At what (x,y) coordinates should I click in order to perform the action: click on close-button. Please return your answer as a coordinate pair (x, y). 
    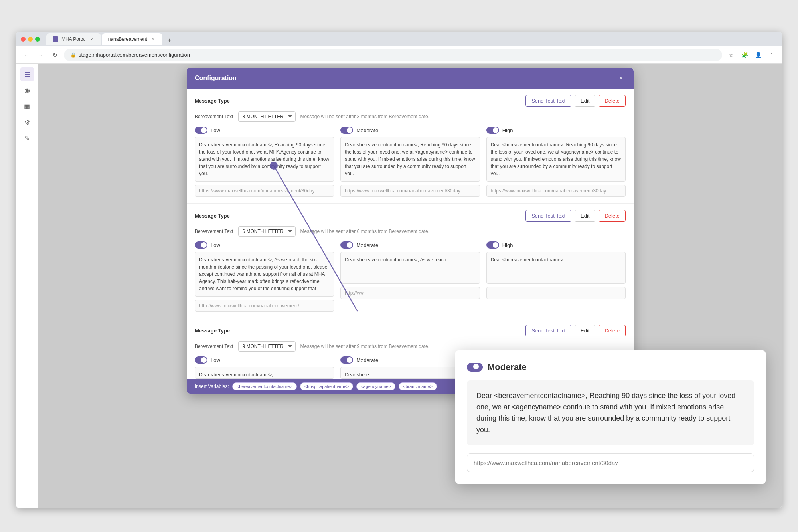
    Looking at the image, I should click on (23, 39).